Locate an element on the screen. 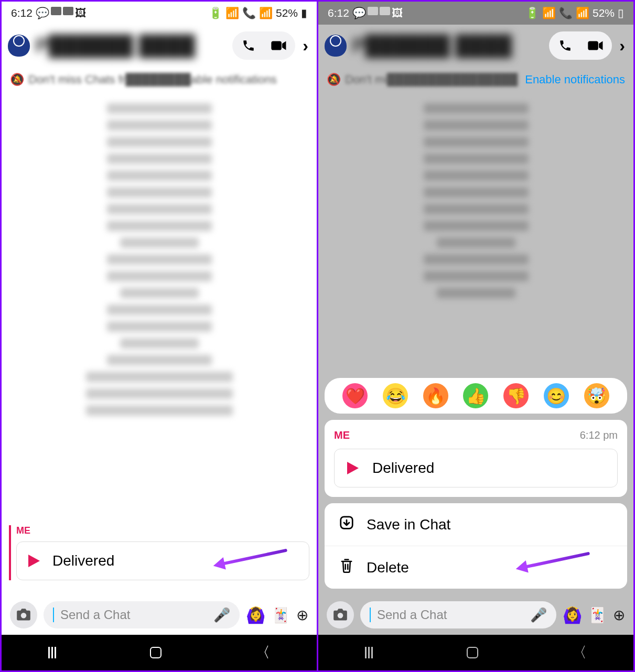 The image size is (635, 672). battery-icon: ▯ is located at coordinates (621, 13).